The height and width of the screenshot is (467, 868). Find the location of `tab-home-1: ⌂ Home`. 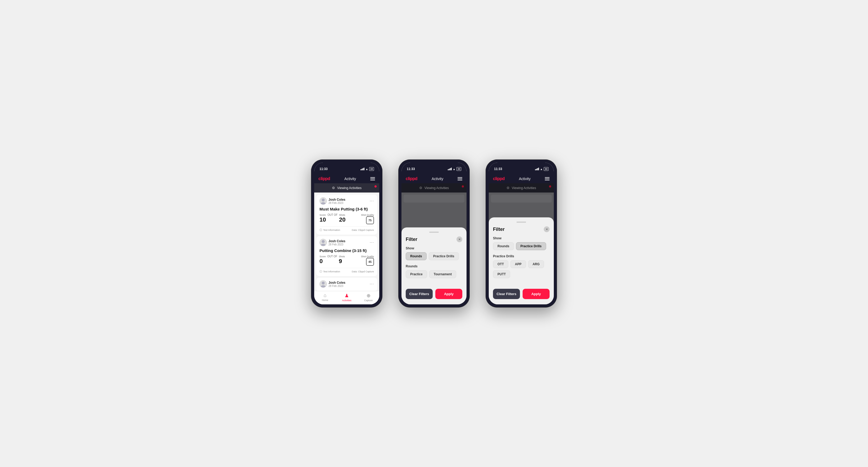

tab-home-1: ⌂ Home is located at coordinates (325, 297).